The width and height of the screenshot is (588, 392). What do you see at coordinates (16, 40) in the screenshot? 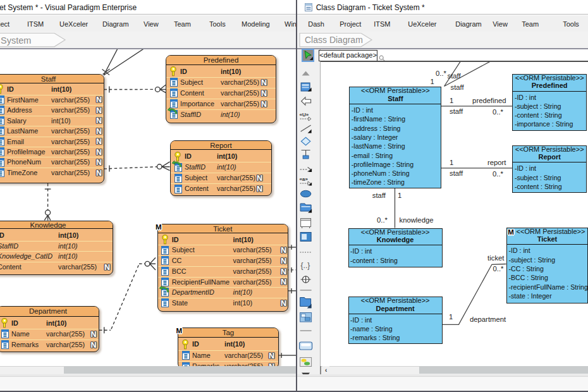
I see `svg-text: System` at bounding box center [16, 40].